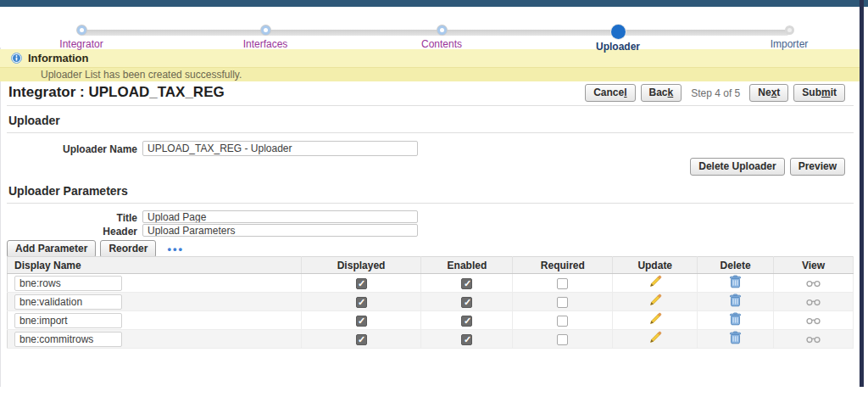  What do you see at coordinates (265, 37) in the screenshot?
I see `train-step-interfaces: Interfaces` at bounding box center [265, 37].